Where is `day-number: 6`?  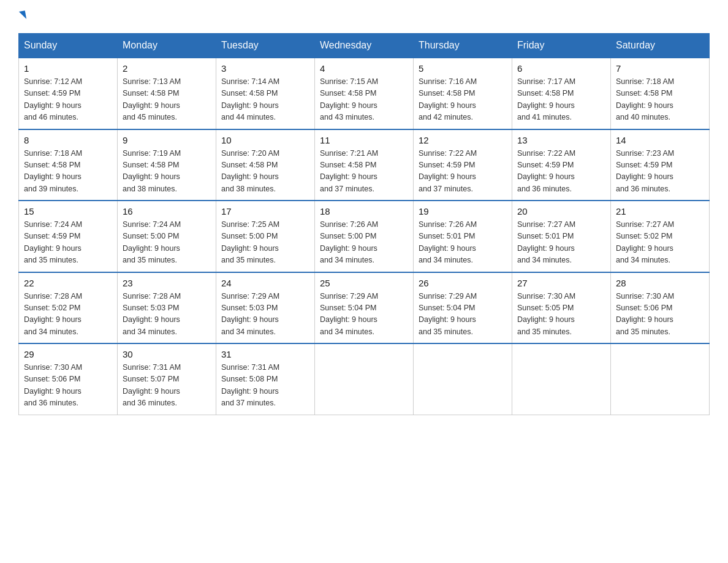
day-number: 6 is located at coordinates (561, 69).